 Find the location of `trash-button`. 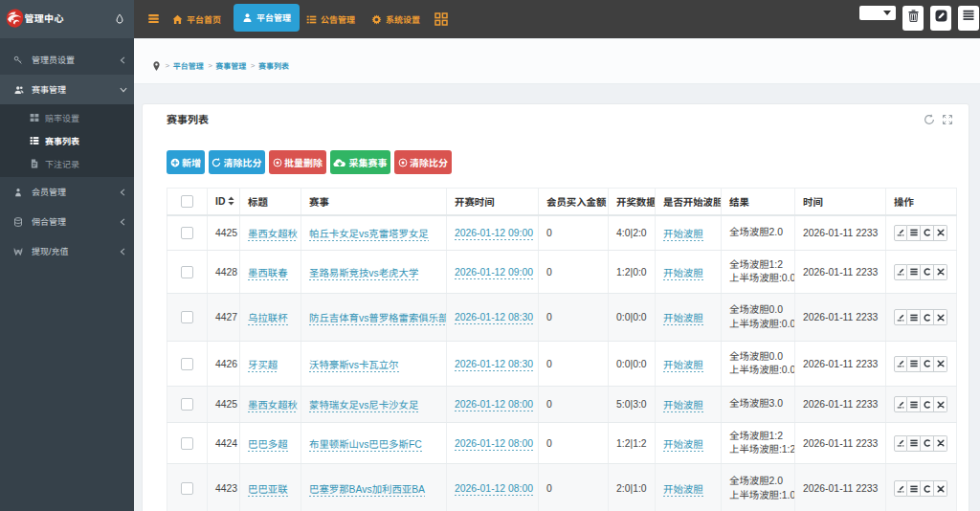

trash-button is located at coordinates (913, 18).